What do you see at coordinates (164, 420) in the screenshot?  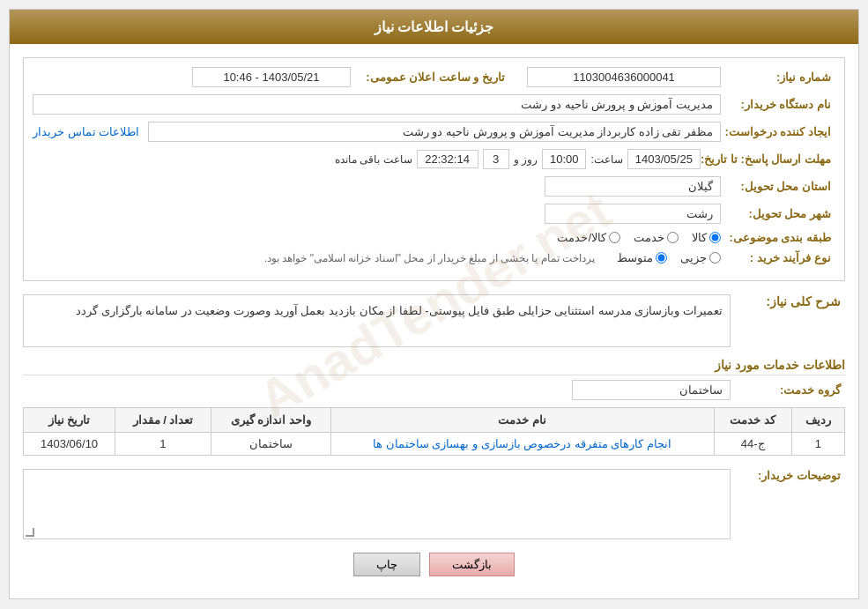 I see `col-qty: تعداد / مقدار` at bounding box center [164, 420].